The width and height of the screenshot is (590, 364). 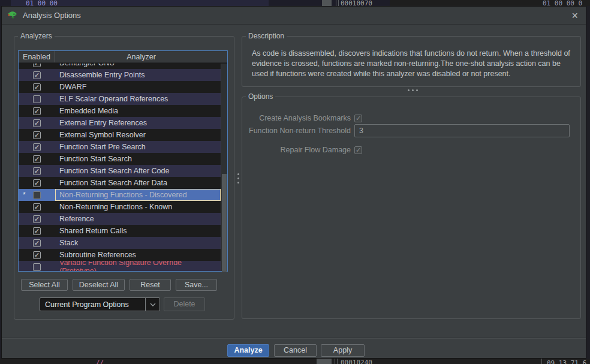 I want to click on threshold-input: 3, so click(x=462, y=131).